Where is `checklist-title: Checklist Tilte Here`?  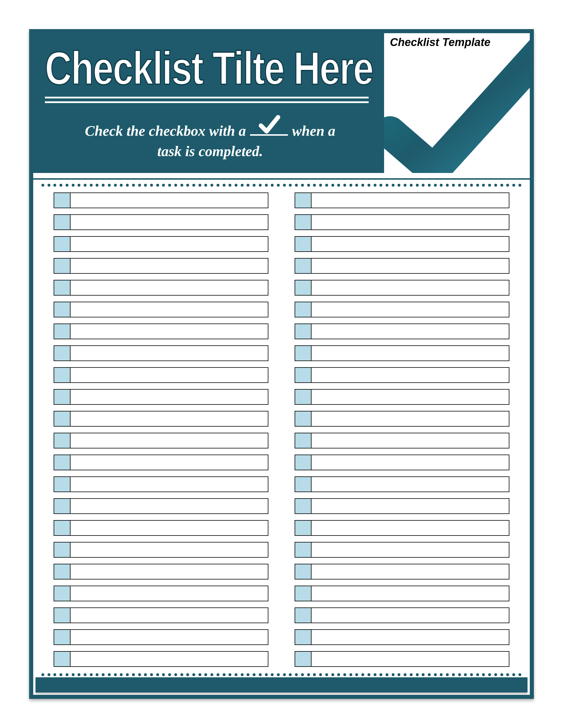 checklist-title: Checklist Tilte Here is located at coordinates (210, 68).